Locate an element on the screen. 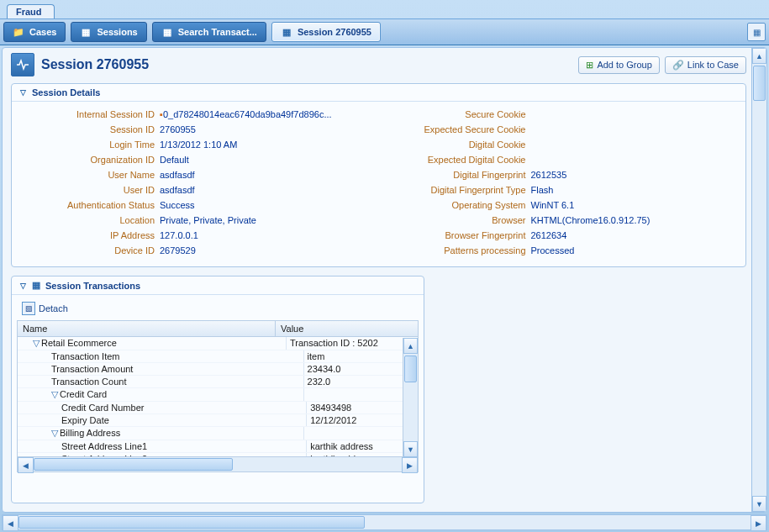 This screenshot has height=532, width=769. folder-icon: 📁 is located at coordinates (18, 32).